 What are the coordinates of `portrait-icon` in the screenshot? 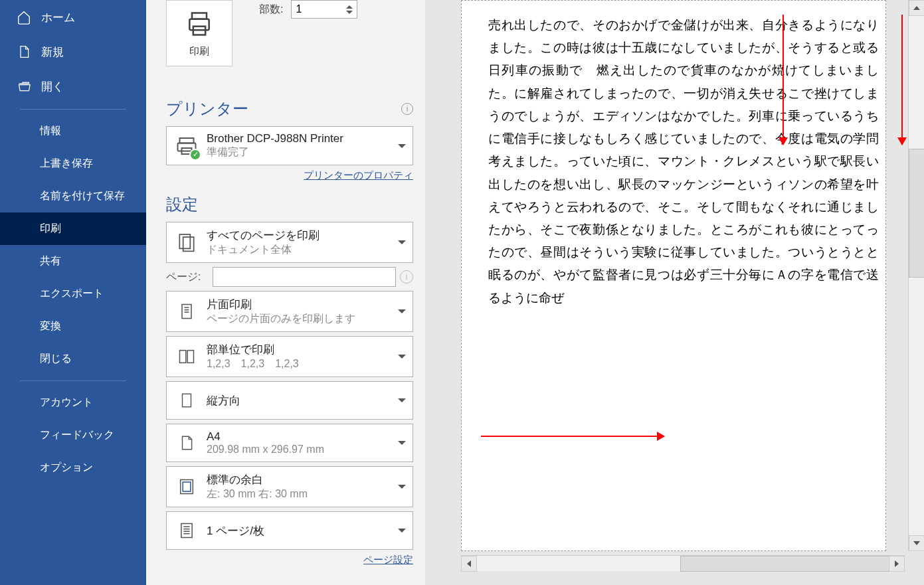 It's located at (187, 400).